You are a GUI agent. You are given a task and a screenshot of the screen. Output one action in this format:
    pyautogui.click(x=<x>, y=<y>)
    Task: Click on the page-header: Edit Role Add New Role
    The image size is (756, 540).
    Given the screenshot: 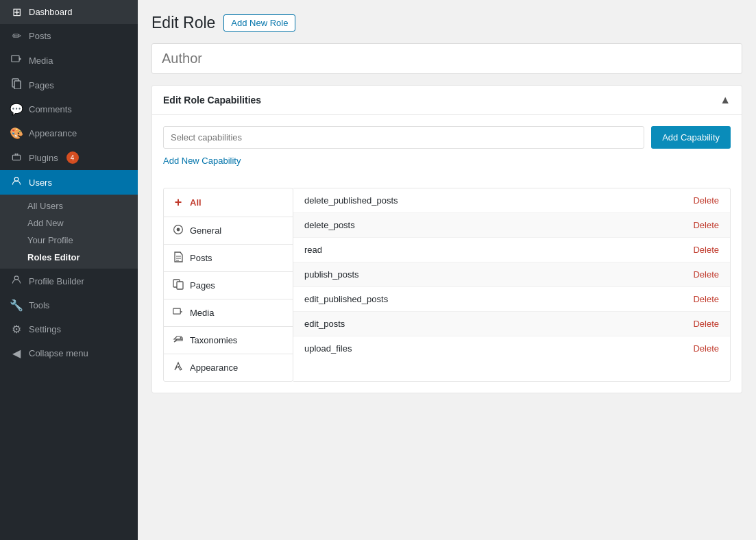 What is the action you would take?
    pyautogui.click(x=447, y=23)
    